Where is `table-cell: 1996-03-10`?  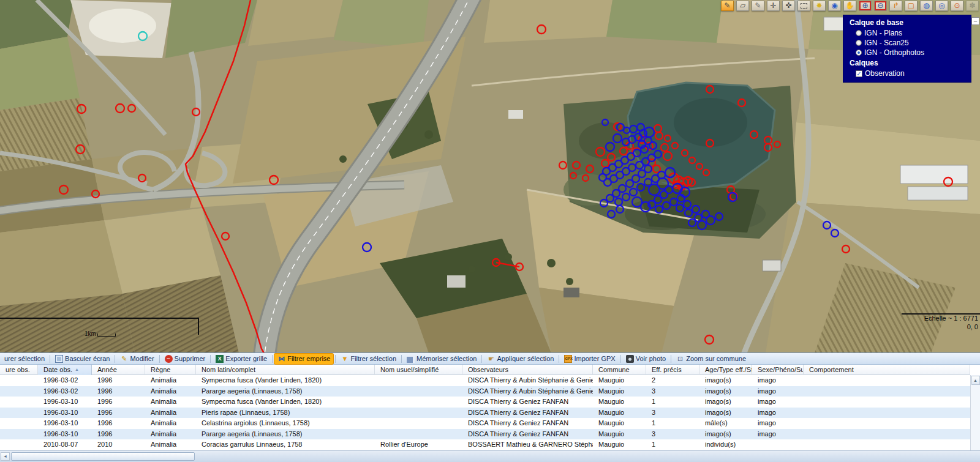 table-cell: 1996-03-10 is located at coordinates (65, 434).